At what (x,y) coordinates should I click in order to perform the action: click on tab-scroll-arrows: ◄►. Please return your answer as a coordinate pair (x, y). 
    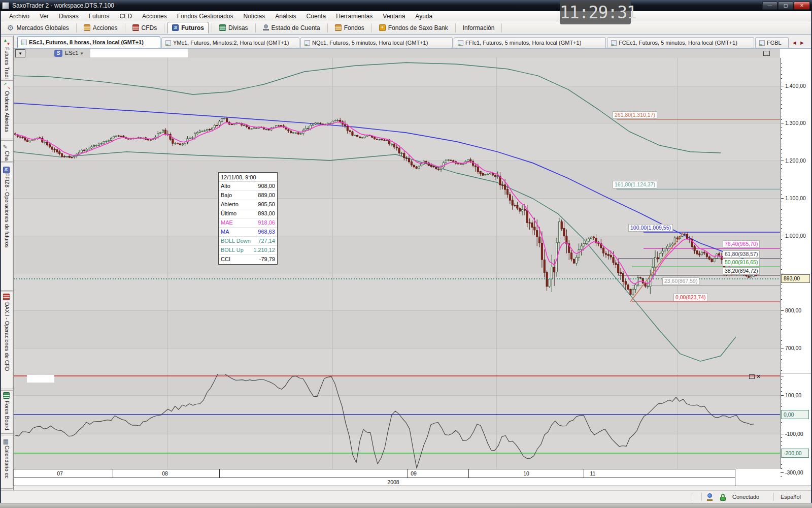
    Looking at the image, I should click on (798, 43).